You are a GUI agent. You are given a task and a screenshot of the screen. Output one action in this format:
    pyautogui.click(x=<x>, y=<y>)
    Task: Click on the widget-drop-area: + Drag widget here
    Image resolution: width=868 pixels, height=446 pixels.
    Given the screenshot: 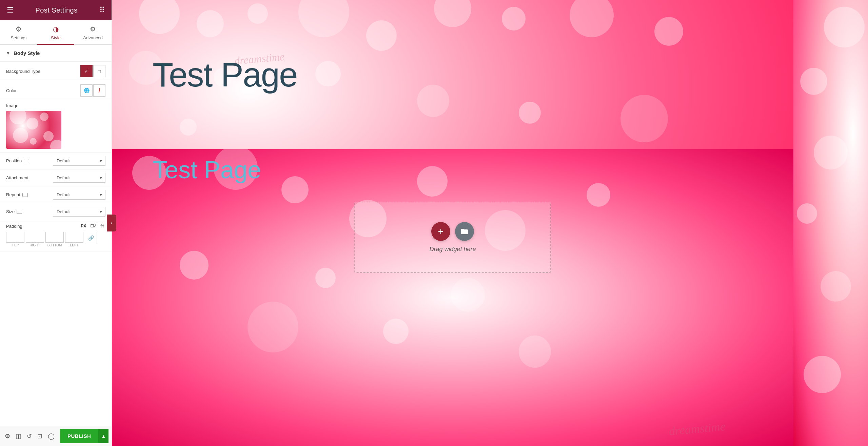 What is the action you would take?
    pyautogui.click(x=453, y=237)
    